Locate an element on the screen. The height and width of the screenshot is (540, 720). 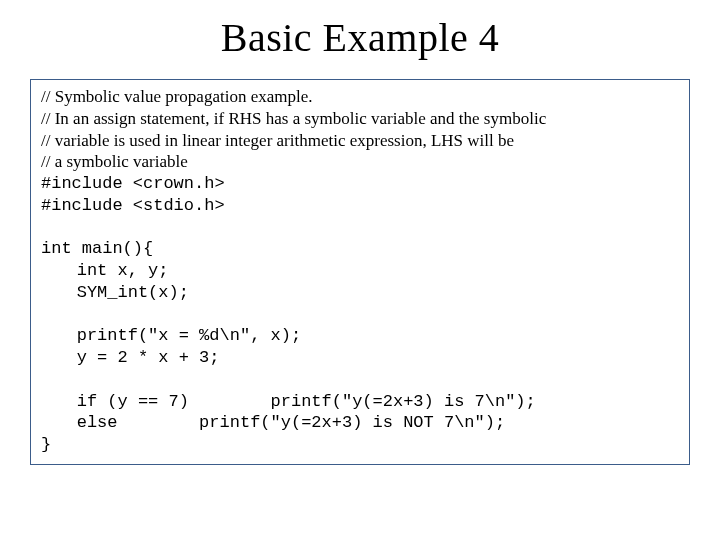
comment-line-1: // Symbolic value propagation example. is located at coordinates (360, 97).